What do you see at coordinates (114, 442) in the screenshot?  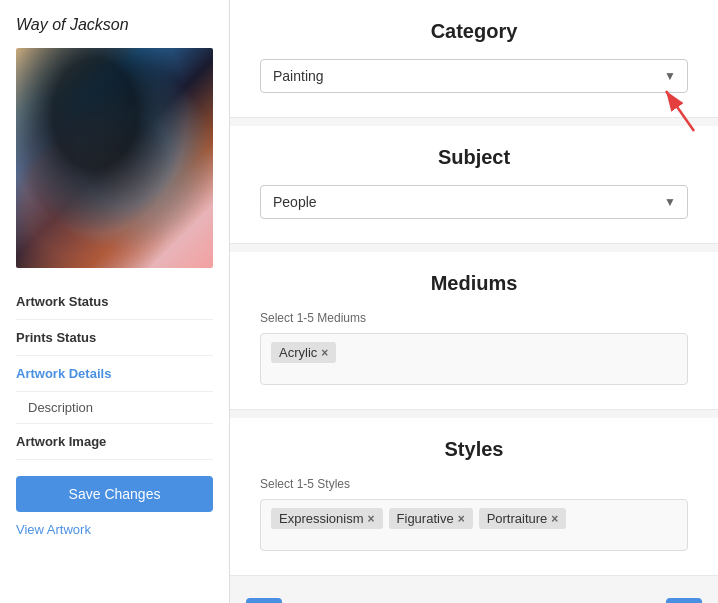 I see `sidebar-item-artwork-image: Artwork Image` at bounding box center [114, 442].